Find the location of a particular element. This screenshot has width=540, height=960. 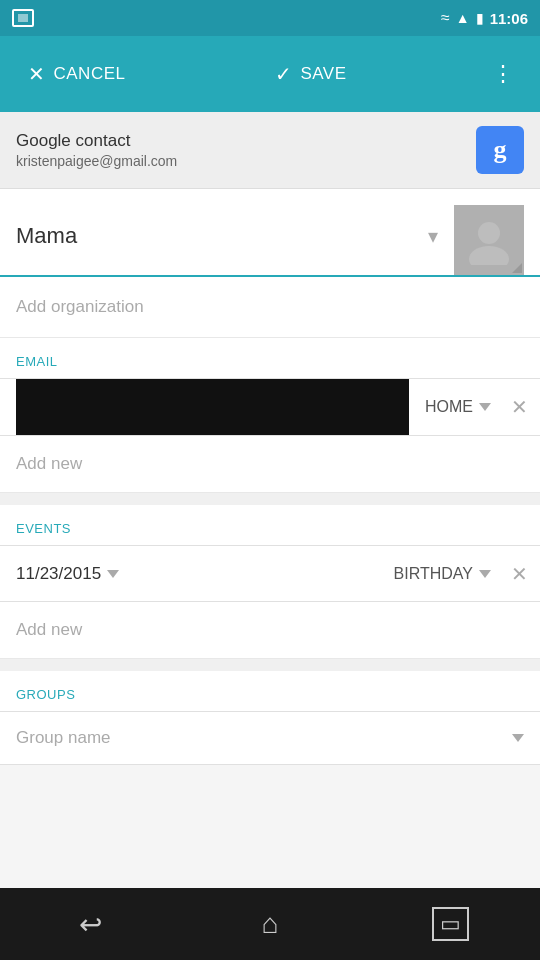

email-section-label: EMAIL is located at coordinates (37, 362).